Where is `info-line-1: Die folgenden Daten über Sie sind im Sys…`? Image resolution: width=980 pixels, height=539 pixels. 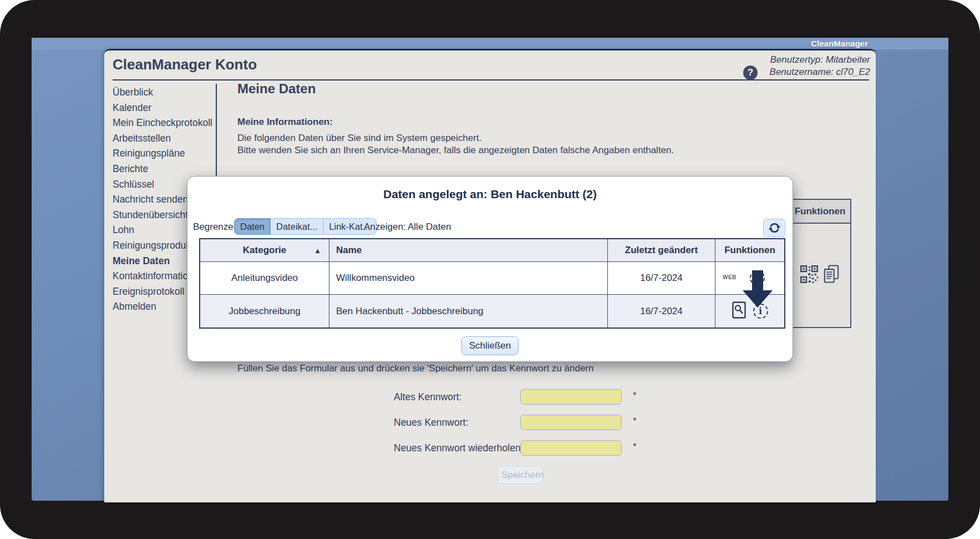
info-line-1: Die folgenden Daten über Sie sind im Sys… is located at coordinates (456, 138).